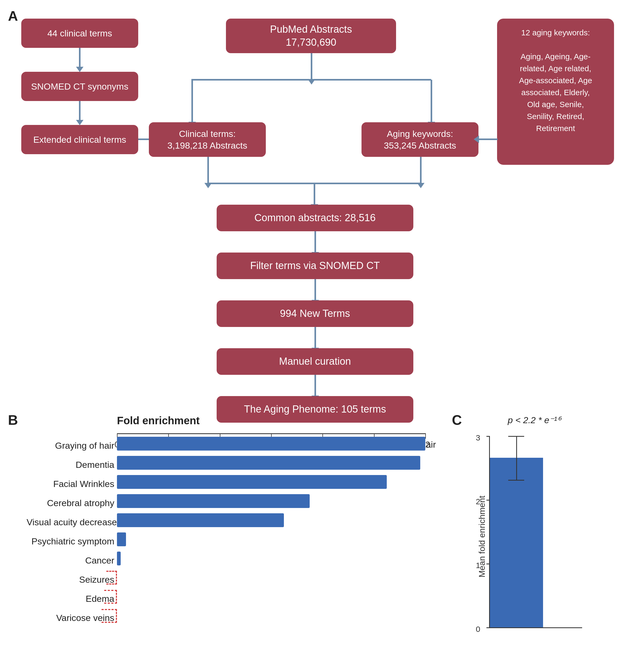  Describe the element at coordinates (208, 170) in the screenshot. I see `arrow-clinical-down` at that location.